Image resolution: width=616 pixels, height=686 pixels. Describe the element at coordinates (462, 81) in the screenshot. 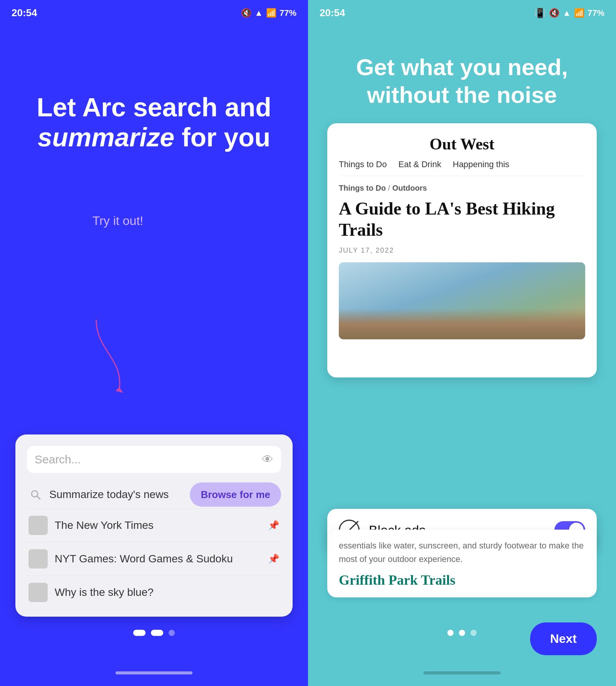

I see `right-headline-text: Get what you need, without the noise` at that location.